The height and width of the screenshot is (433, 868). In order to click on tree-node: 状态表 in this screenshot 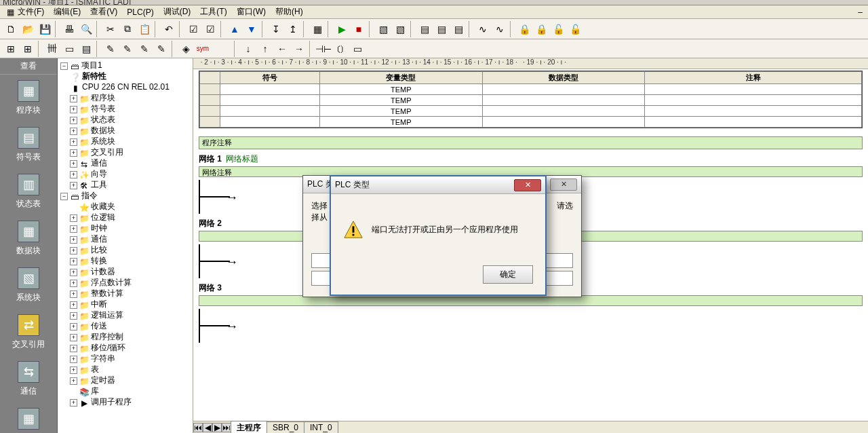, I will do `click(103, 119)`.